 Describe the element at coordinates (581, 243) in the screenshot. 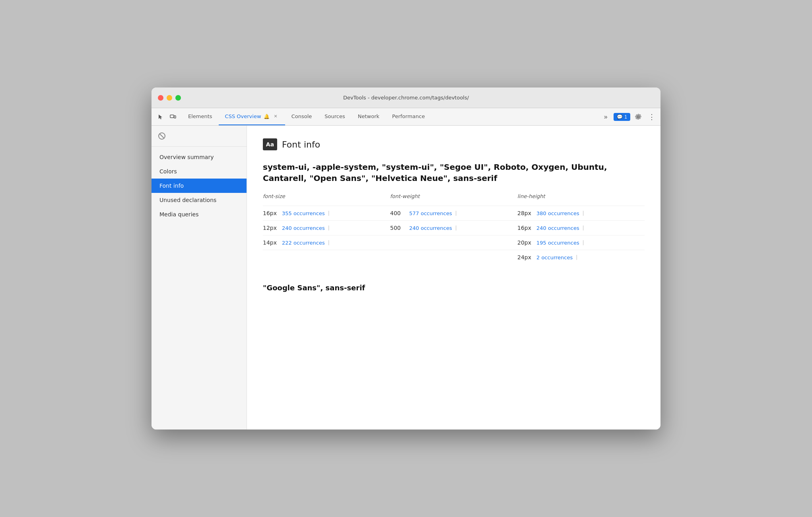

I see `line-height-cell-3: 20px 195 occurrences |` at that location.